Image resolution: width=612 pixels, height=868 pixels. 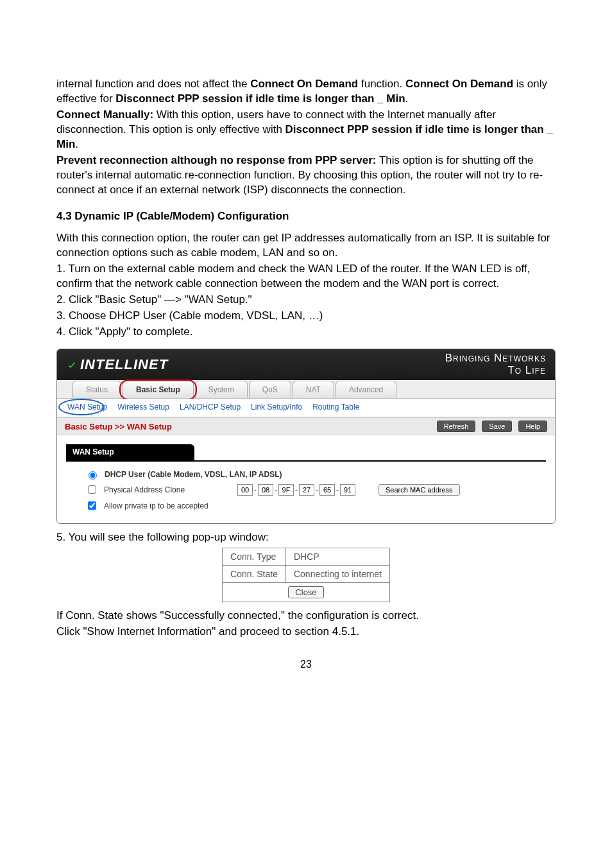 I want to click on text-bold: Disconnect PPP session if idle time is l…, so click(x=260, y=99).